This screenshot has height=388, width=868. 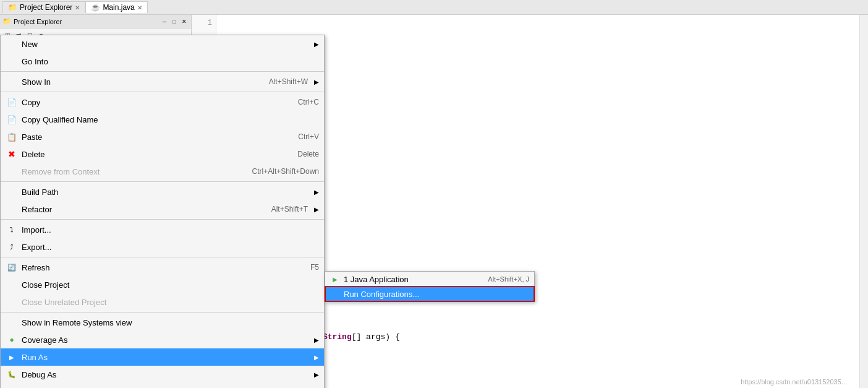 What do you see at coordinates (286, 171) in the screenshot?
I see `menu-shortcut-remove-context: Ctrl+Alt+Shift+Down` at bounding box center [286, 171].